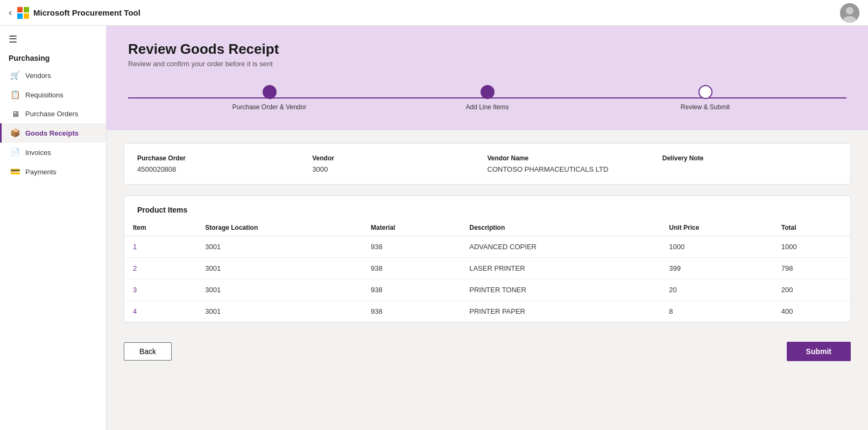  Describe the element at coordinates (15, 152) in the screenshot. I see `invoices-icon: 📄` at that location.